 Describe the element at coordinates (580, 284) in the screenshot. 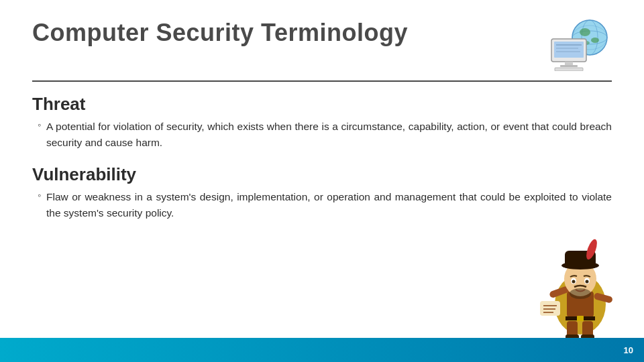

I see `pirate-svg` at that location.